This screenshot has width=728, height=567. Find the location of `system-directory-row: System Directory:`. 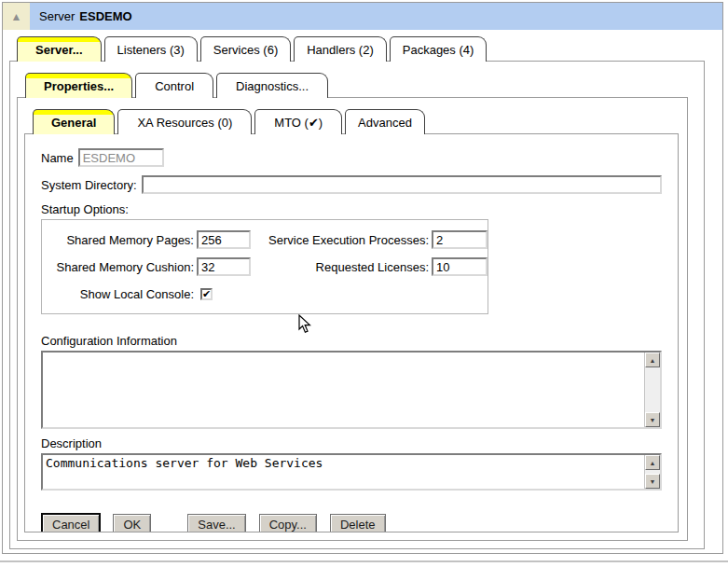

system-directory-row: System Directory: is located at coordinates (351, 185).